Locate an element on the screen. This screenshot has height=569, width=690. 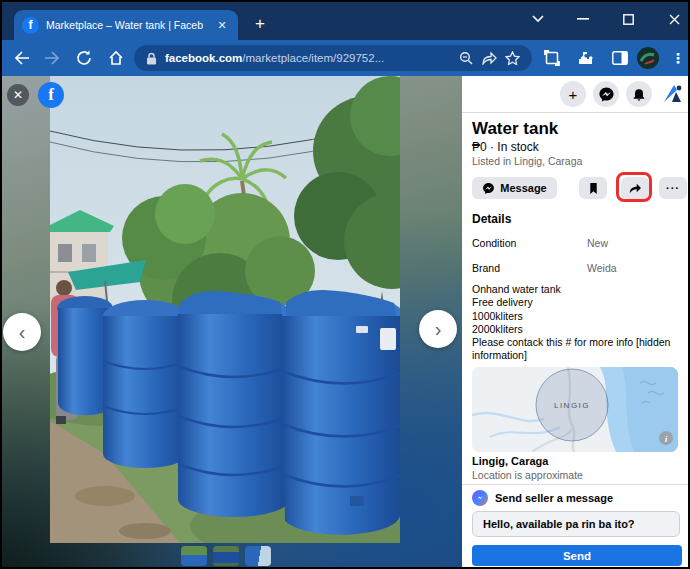
tab-close-icon: ✕ is located at coordinates (222, 25).